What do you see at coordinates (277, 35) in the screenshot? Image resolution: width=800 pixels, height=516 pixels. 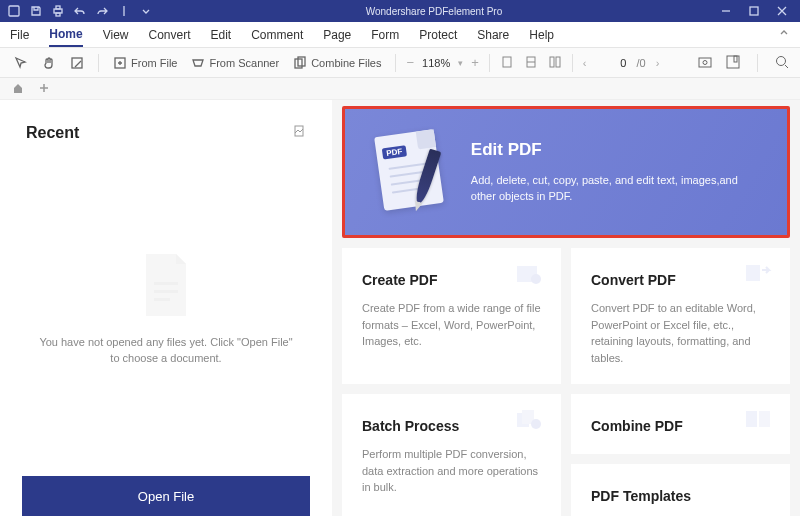 I see `menu-comment: Comment` at bounding box center [277, 35].